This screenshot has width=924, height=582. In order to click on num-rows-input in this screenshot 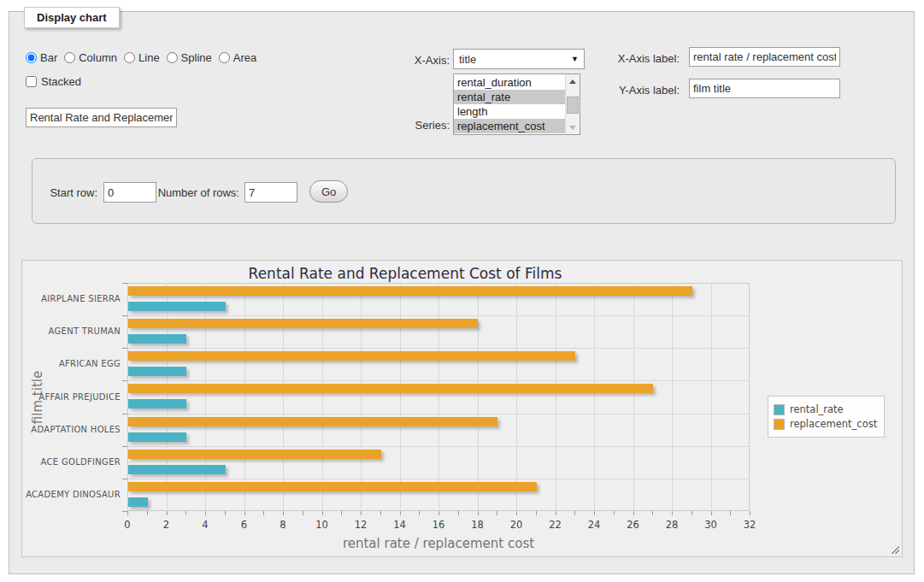, I will do `click(271, 192)`.